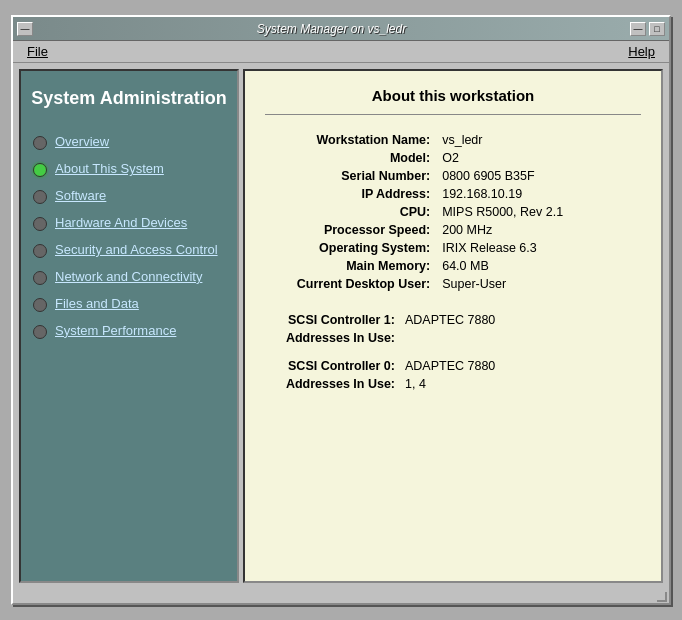 Image resolution: width=682 pixels, height=620 pixels. Describe the element at coordinates (129, 278) in the screenshot. I see `sidebar-item-network: Network and Connectivity` at that location.